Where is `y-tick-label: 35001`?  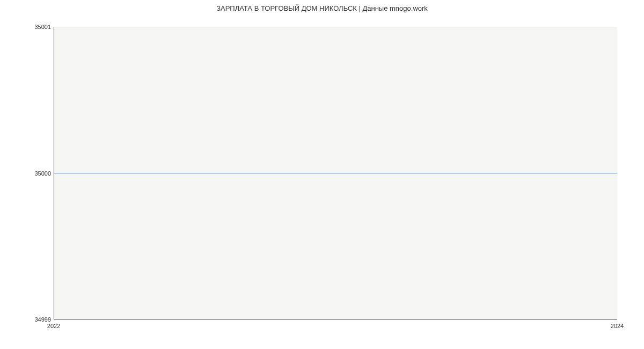
y-tick-label: 35001 is located at coordinates (43, 27).